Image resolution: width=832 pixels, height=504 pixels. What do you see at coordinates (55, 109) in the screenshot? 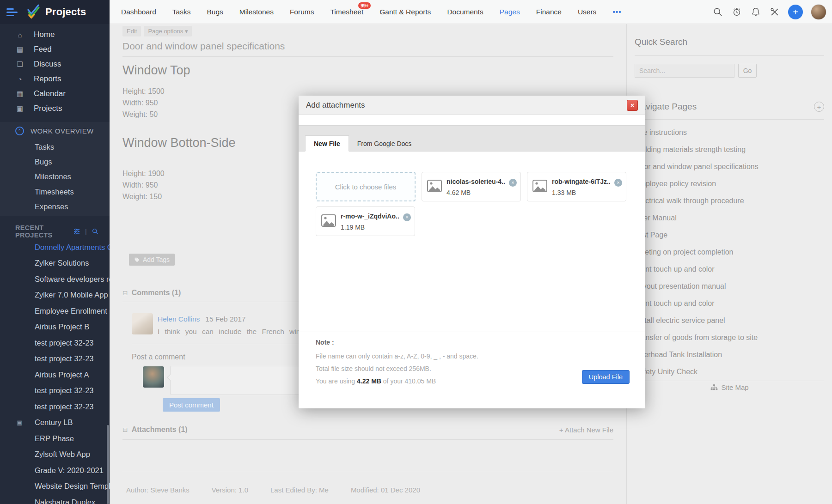
I see `sidebar-item-projects: ▣ Projects` at bounding box center [55, 109].